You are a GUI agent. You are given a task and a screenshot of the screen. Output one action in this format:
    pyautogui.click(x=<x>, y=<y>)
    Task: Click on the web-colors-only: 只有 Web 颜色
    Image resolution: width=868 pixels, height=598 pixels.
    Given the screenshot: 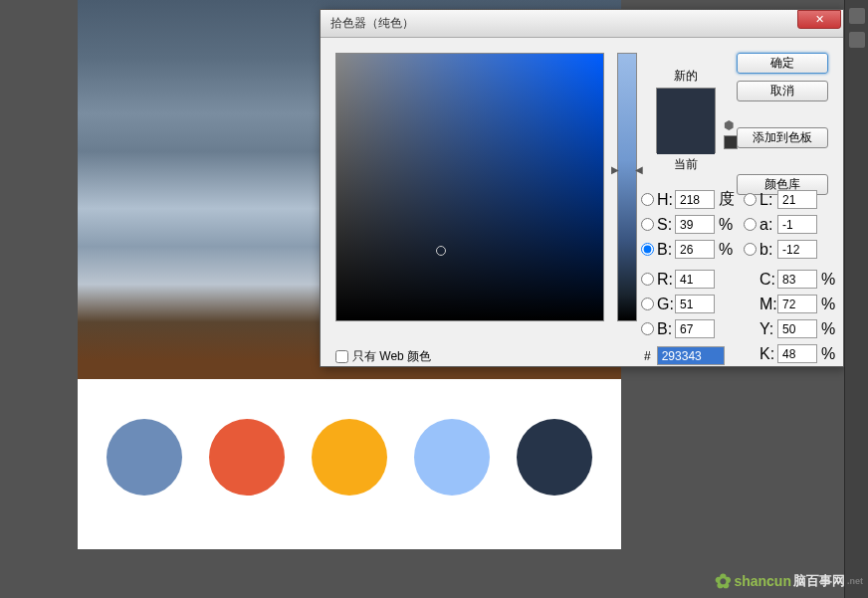 What is the action you would take?
    pyautogui.click(x=383, y=356)
    